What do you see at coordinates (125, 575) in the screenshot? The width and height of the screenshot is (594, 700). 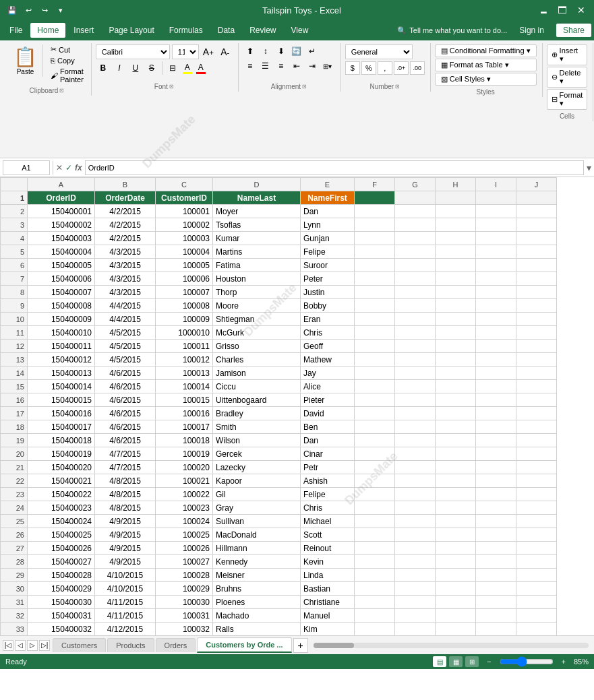 I see `table-cell: 4/10/2015` at bounding box center [125, 575].